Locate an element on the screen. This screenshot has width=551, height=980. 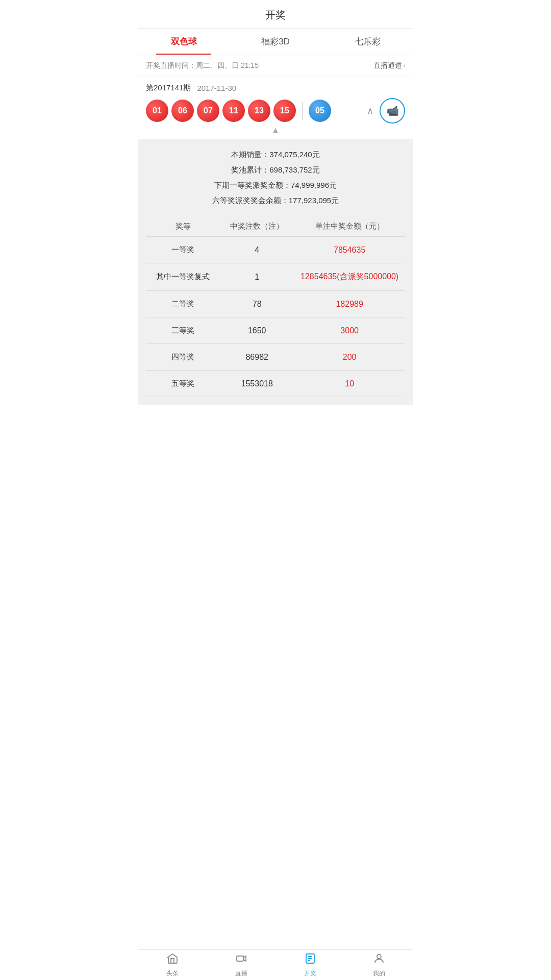
red-ball-6: 15 is located at coordinates (285, 111).